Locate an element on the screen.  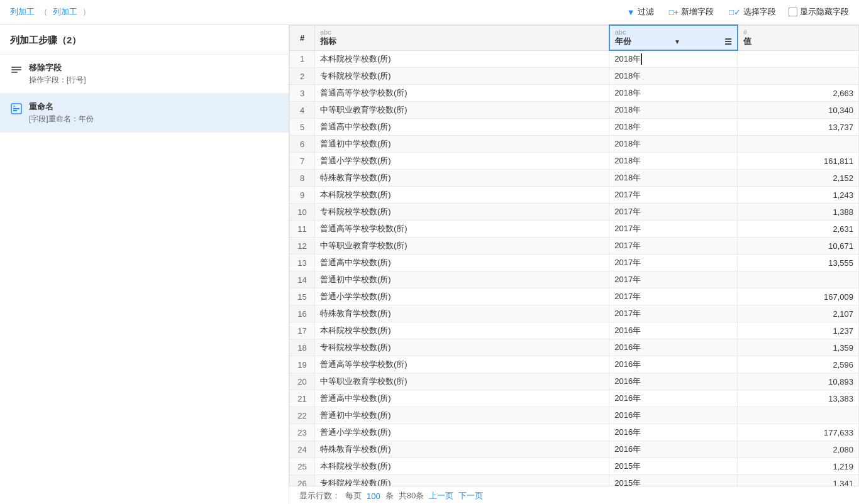
table-row: 14普通初中学校数(所)2017年 is located at coordinates (575, 280).